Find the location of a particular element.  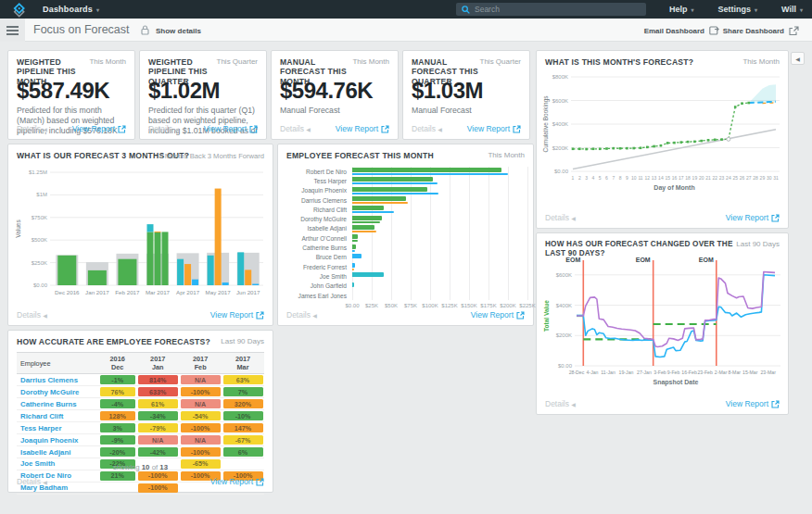

svg-text: EOM is located at coordinates (706, 259).